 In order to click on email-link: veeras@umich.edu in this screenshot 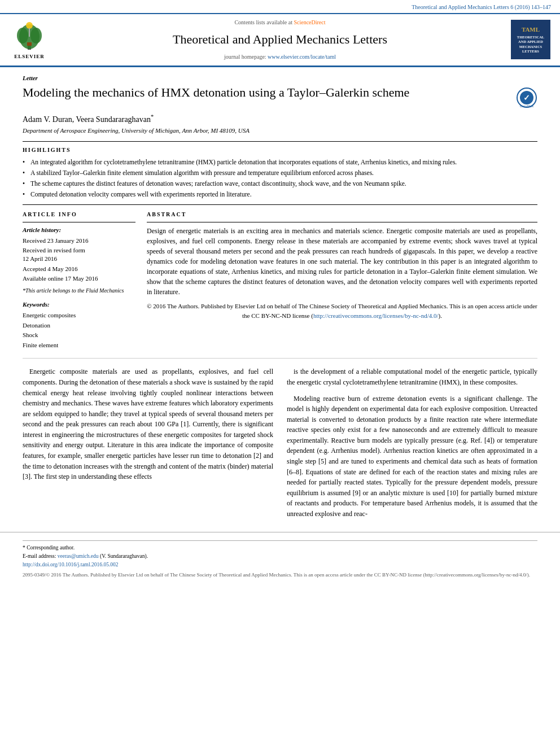, I will do `click(79, 556)`.